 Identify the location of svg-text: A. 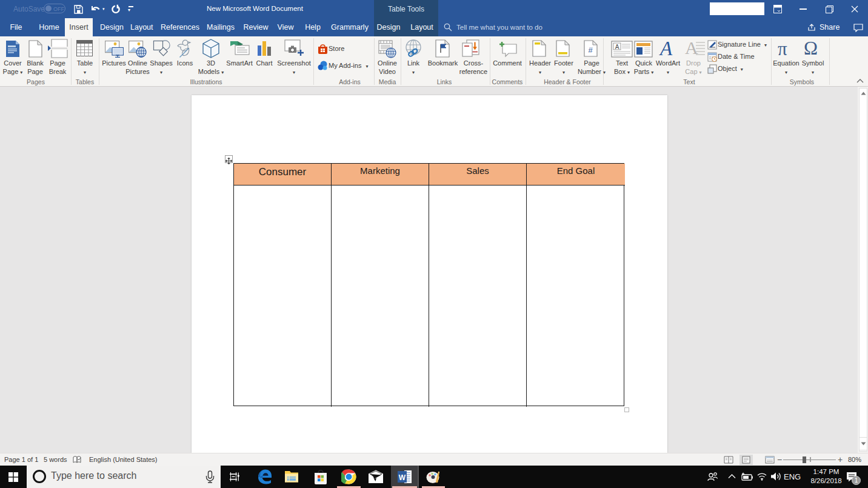
(617, 47).